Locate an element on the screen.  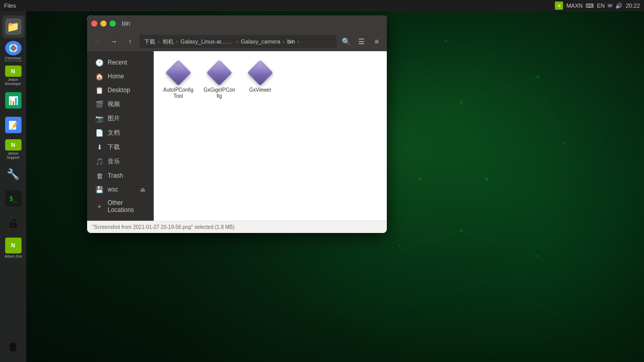
taskbar-lang: EN is located at coordinates (600, 6).